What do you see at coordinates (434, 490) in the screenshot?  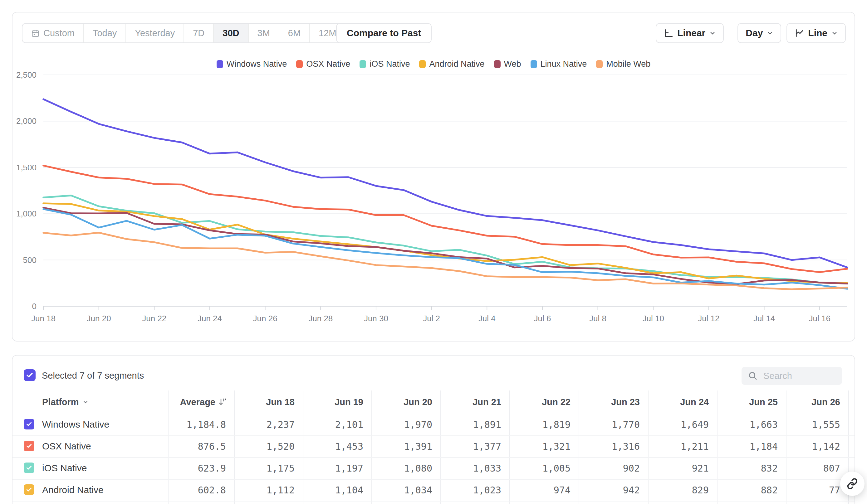 I see `table-row-android-native: Android Native602.81,1121,1041,0341,0239…` at bounding box center [434, 490].